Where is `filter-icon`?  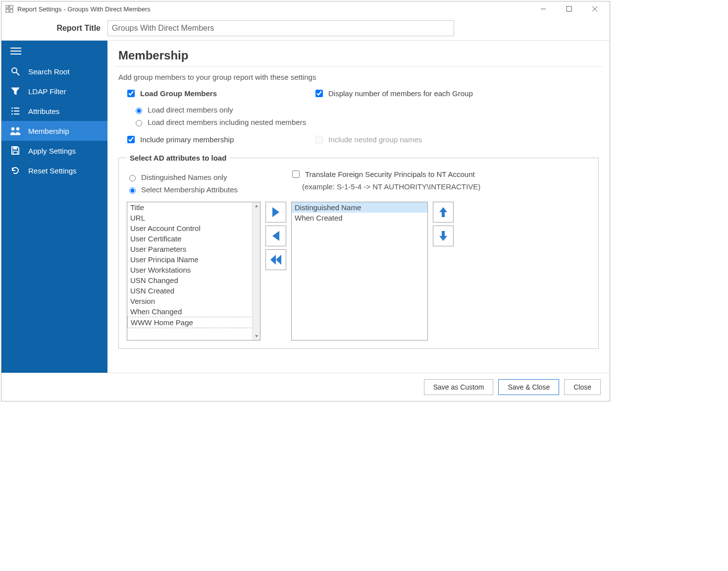 filter-icon is located at coordinates (15, 91).